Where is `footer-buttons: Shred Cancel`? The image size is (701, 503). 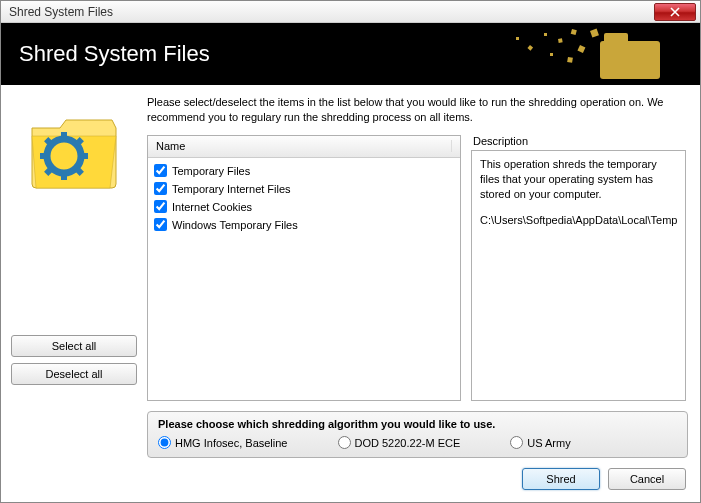
footer-buttons: Shred Cancel is located at coordinates (350, 480).